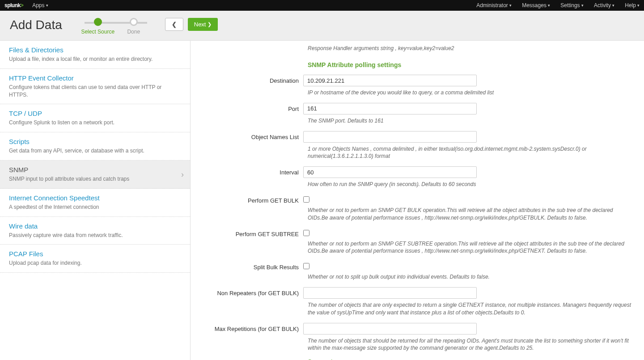 The width and height of the screenshot is (644, 360). Describe the element at coordinates (252, 171) in the screenshot. I see `interval-label: Interval` at that location.